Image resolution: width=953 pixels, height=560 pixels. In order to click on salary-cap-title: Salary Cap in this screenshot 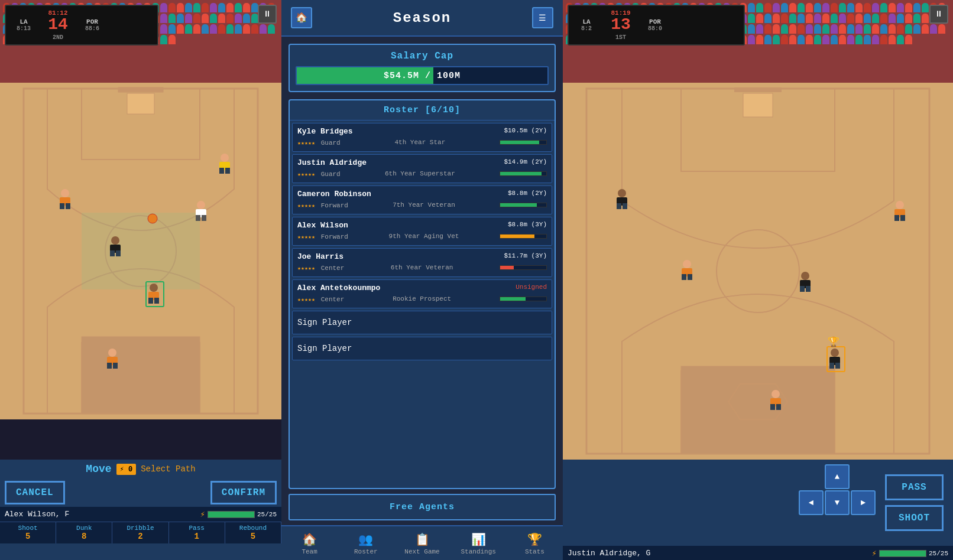, I will do `click(422, 56)`.